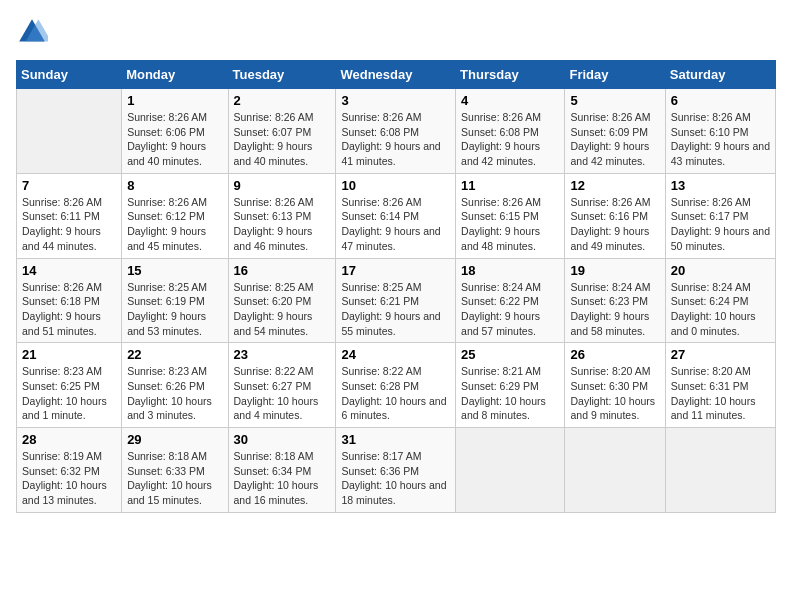 This screenshot has width=792, height=612. Describe the element at coordinates (34, 32) in the screenshot. I see `logo` at that location.